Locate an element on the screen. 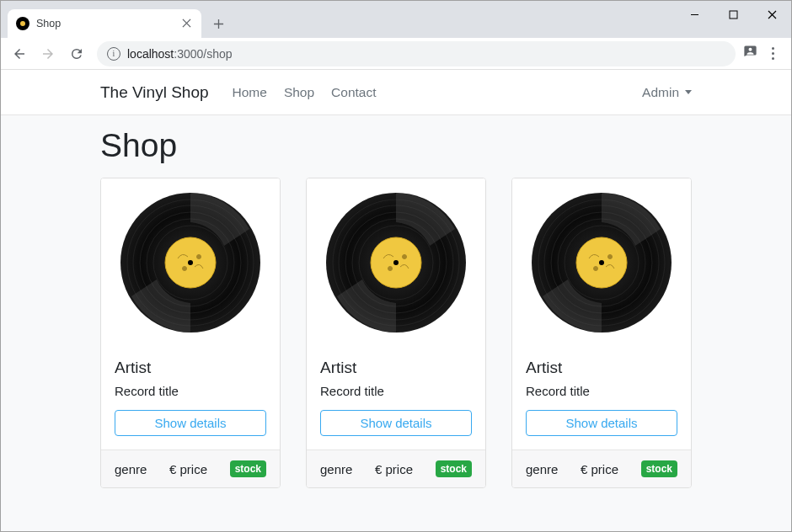 Image resolution: width=792 pixels, height=532 pixels. site-info-icon: i is located at coordinates (114, 54).